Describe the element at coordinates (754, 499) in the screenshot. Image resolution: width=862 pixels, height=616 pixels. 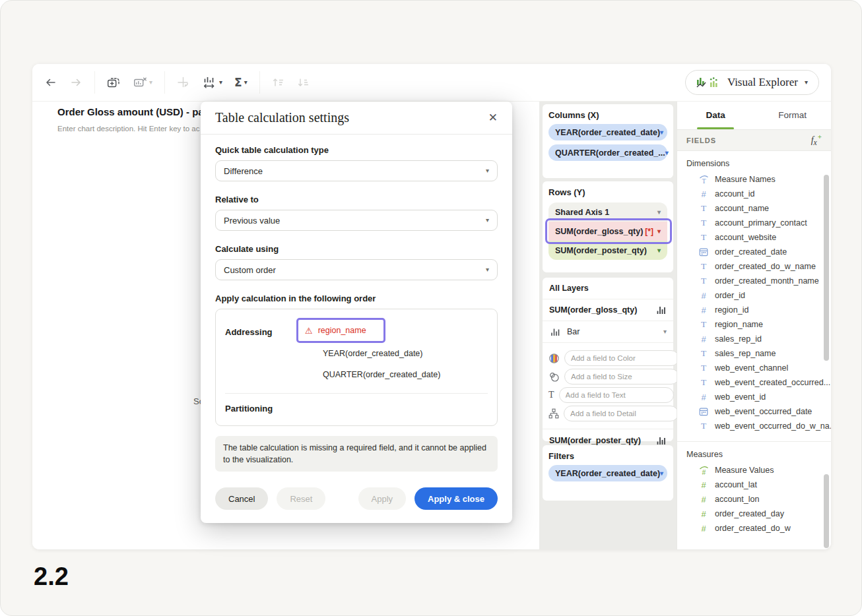
I see `measure-item: #account_lon` at that location.